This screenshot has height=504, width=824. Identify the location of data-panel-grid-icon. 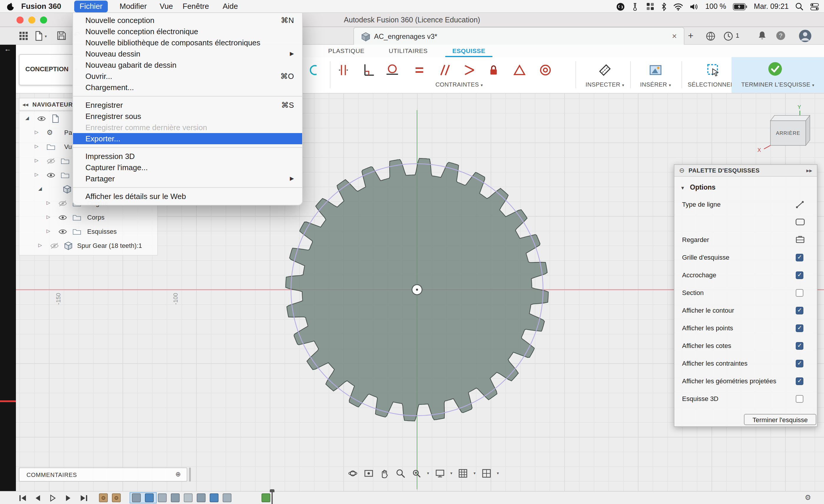
(23, 36).